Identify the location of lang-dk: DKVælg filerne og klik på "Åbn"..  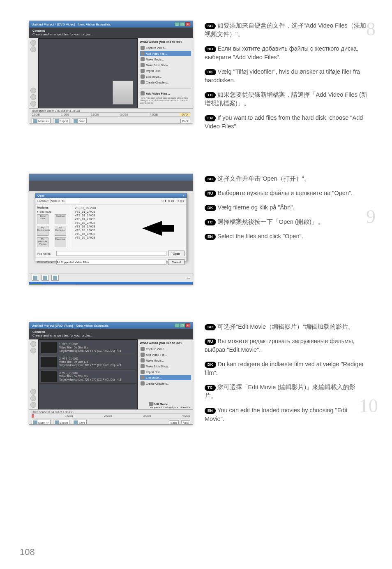
(286, 207).